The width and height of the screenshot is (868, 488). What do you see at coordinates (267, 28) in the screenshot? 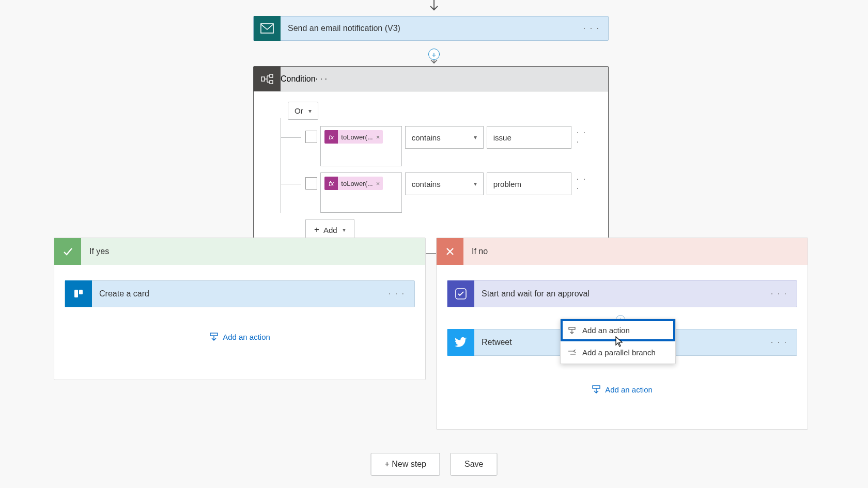
I see `mail-icon` at bounding box center [267, 28].